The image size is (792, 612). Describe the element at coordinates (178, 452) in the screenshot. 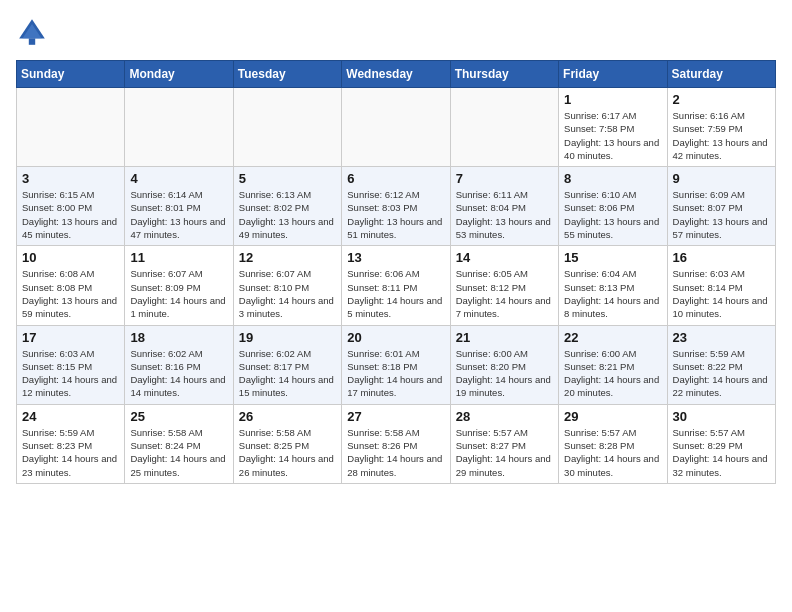

I see `day-info: Sunrise: 5:58 AMSunset: 8:24 PMDaylight:…` at that location.